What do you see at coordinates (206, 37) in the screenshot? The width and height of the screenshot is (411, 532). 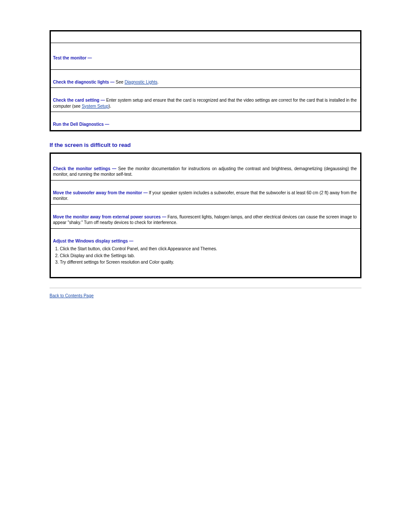 I see `table-row` at bounding box center [206, 37].